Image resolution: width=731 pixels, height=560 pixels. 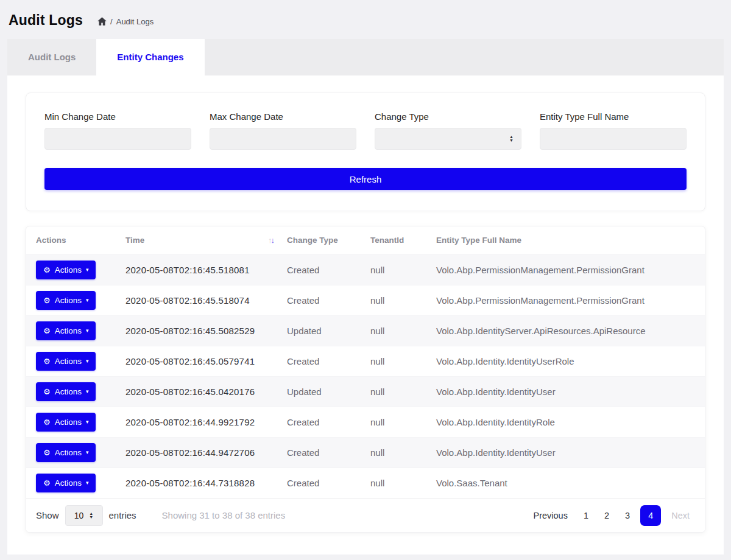 I want to click on field-max-change-date: Max Change Date, so click(x=283, y=130).